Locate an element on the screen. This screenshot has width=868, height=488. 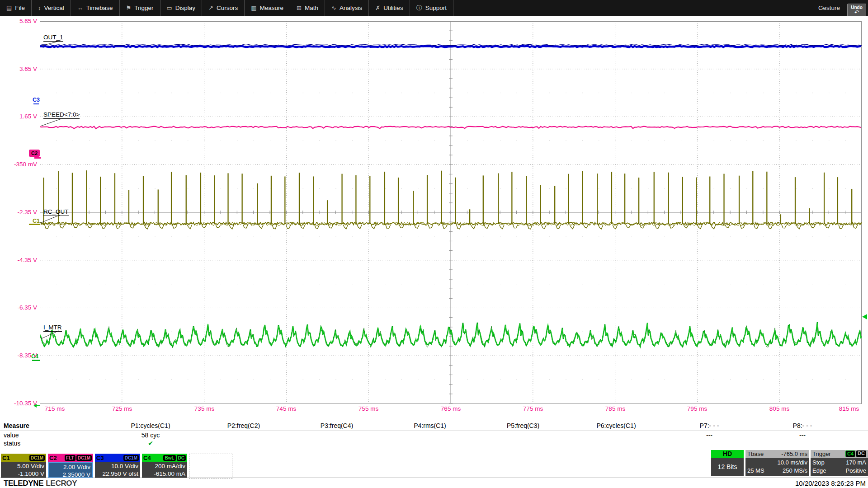
measure-p1-header: P1:cycles(C1) is located at coordinates (151, 426).